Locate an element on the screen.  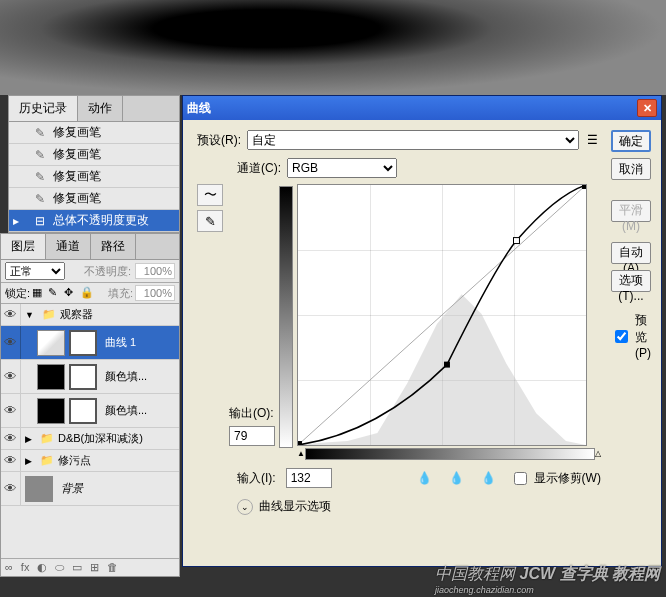
group-icon: ▭ is located at coordinates (77, 568).